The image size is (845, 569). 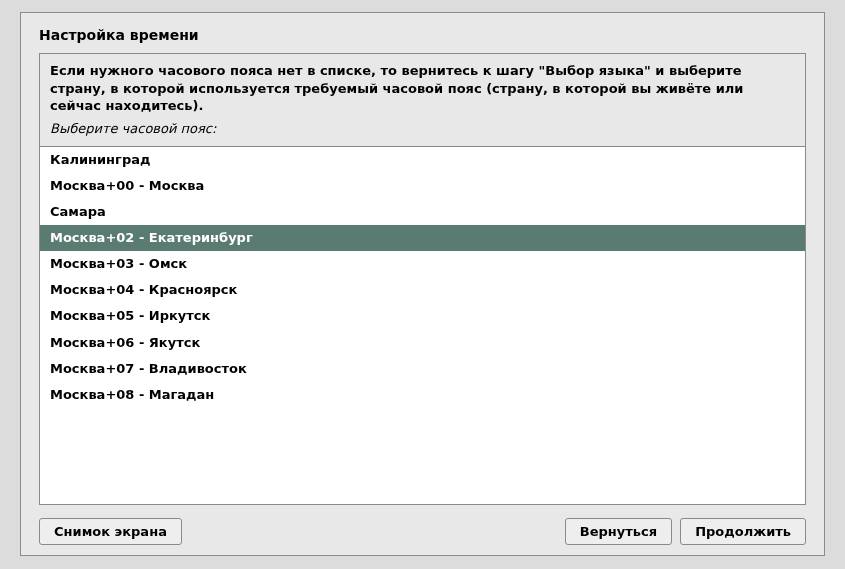 What do you see at coordinates (422, 160) in the screenshot?
I see `timezone-item: Калининград` at bounding box center [422, 160].